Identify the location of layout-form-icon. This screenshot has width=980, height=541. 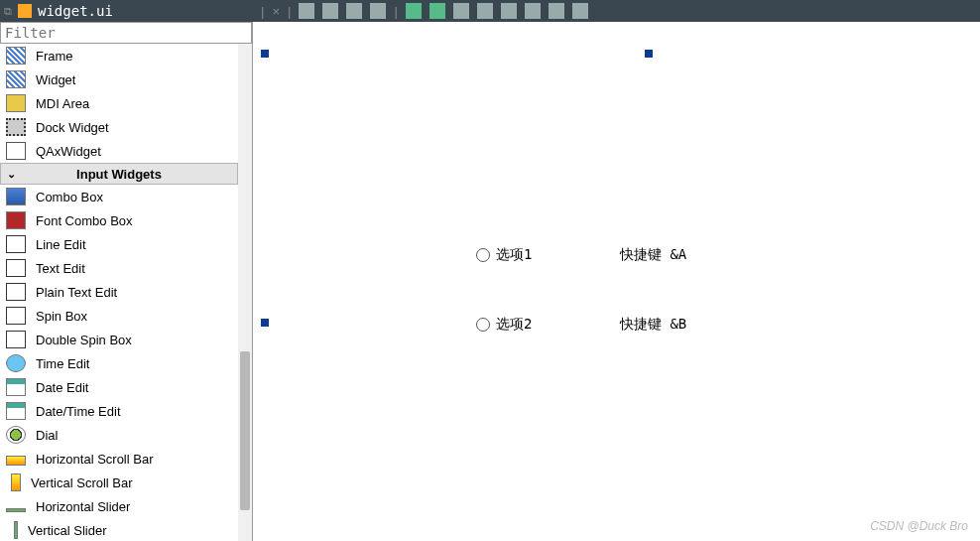
(533, 11).